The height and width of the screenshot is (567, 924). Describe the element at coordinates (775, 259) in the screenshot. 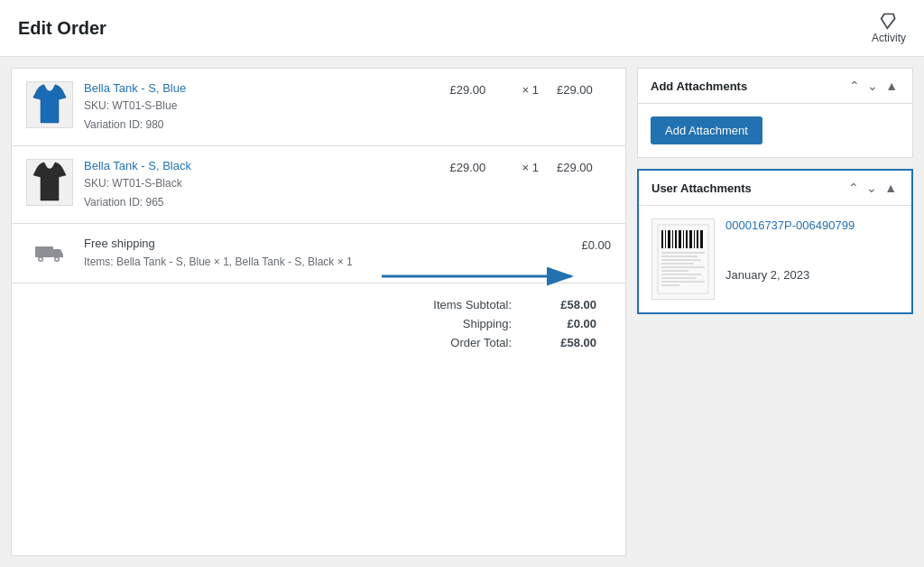

I see `attachment-item: 000016737P-006490799 January 2, 2023` at that location.